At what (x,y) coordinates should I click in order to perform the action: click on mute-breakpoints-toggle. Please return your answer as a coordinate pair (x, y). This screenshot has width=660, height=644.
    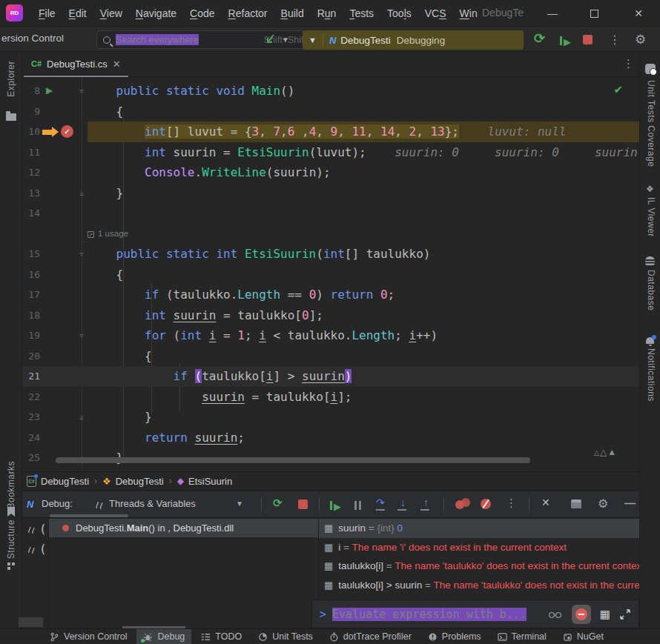
    Looking at the image, I should click on (581, 614).